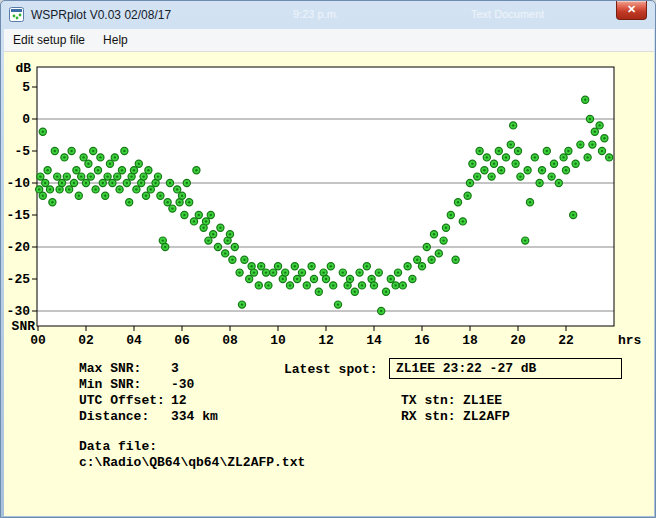  I want to click on app-icon, so click(16, 14).